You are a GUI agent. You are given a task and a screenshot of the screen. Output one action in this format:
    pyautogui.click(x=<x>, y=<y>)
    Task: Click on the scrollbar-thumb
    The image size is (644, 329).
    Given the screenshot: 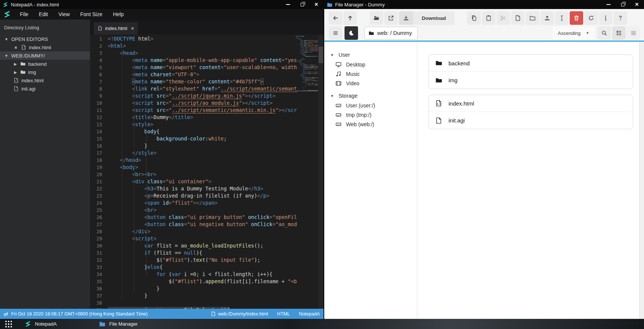 What is the action you would take?
    pyautogui.click(x=321, y=55)
    